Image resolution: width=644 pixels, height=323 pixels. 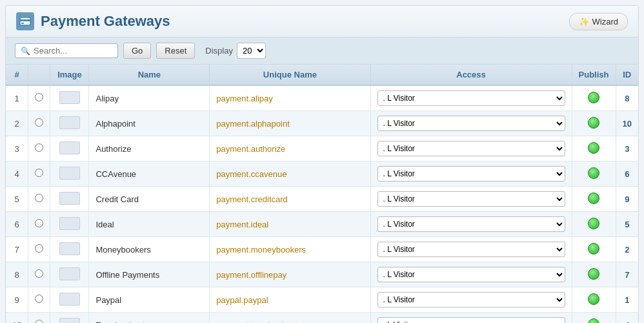 What do you see at coordinates (471, 98) in the screenshot?
I see `row-access-select-0: . L Visitor` at bounding box center [471, 98].